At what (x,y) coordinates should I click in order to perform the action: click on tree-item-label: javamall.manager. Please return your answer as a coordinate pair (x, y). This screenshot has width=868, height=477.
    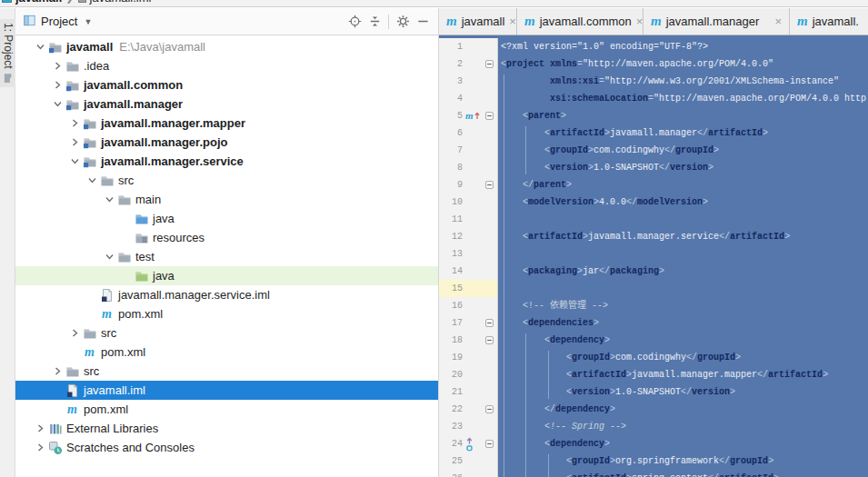
    Looking at the image, I should click on (133, 104).